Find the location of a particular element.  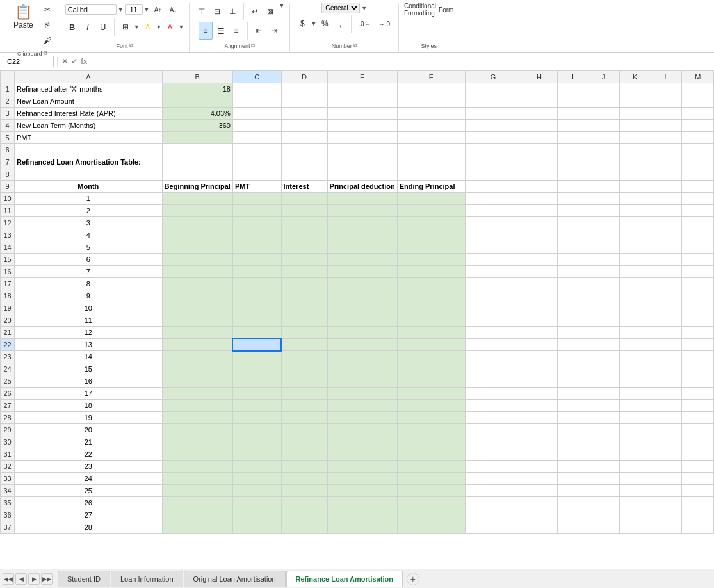

cell-K4 is located at coordinates (635, 126).